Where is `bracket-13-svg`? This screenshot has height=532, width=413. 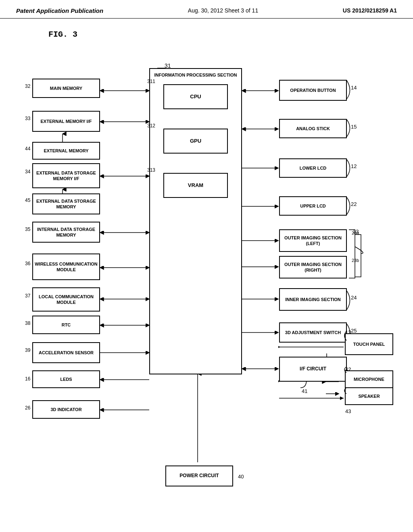 bracket-13-svg is located at coordinates (344, 335).